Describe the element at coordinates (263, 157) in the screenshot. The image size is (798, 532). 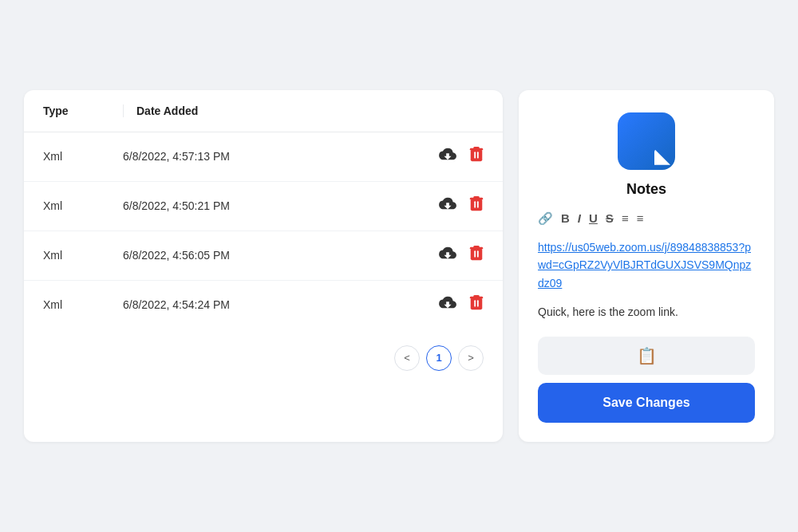
I see `table-row: Xml 6/8/2022, 4:57:13 PM` at that location.